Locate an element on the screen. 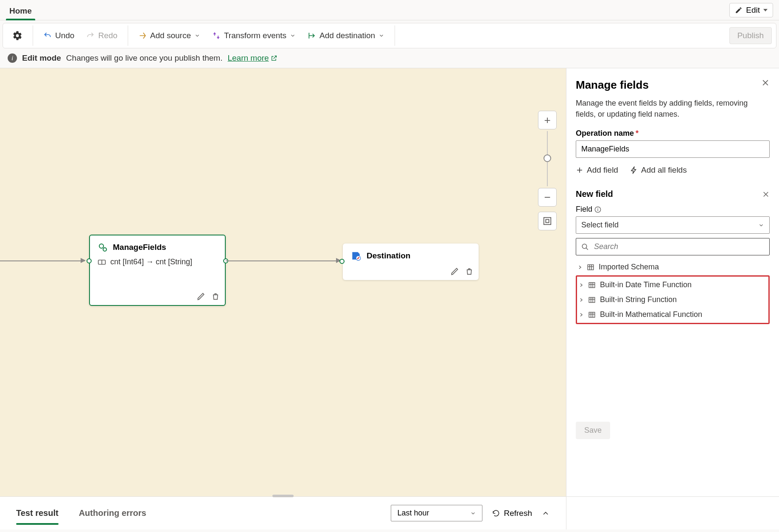 Image resolution: width=779 pixels, height=532 pixels. info-bar: i Edit mode Changes will go live once yo… is located at coordinates (390, 58).